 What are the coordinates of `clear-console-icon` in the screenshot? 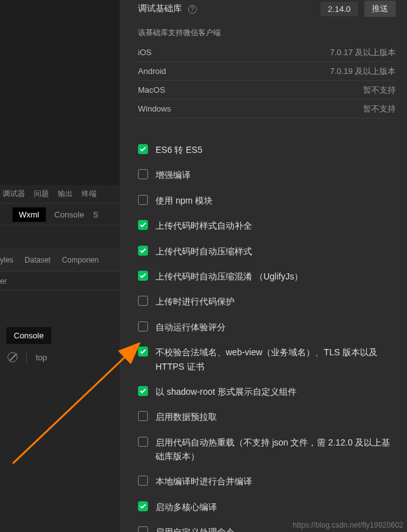 It's located at (13, 357).